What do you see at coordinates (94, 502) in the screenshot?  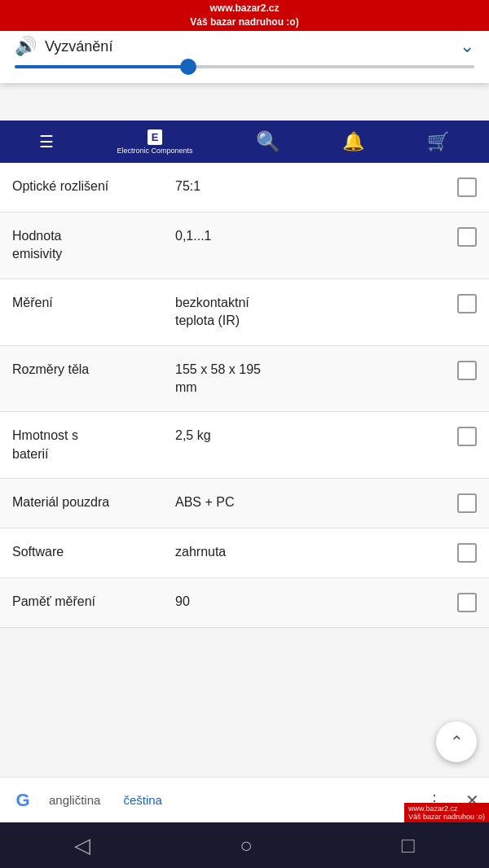 I see `spec-label-material: Materiál pouzdra` at bounding box center [94, 502].